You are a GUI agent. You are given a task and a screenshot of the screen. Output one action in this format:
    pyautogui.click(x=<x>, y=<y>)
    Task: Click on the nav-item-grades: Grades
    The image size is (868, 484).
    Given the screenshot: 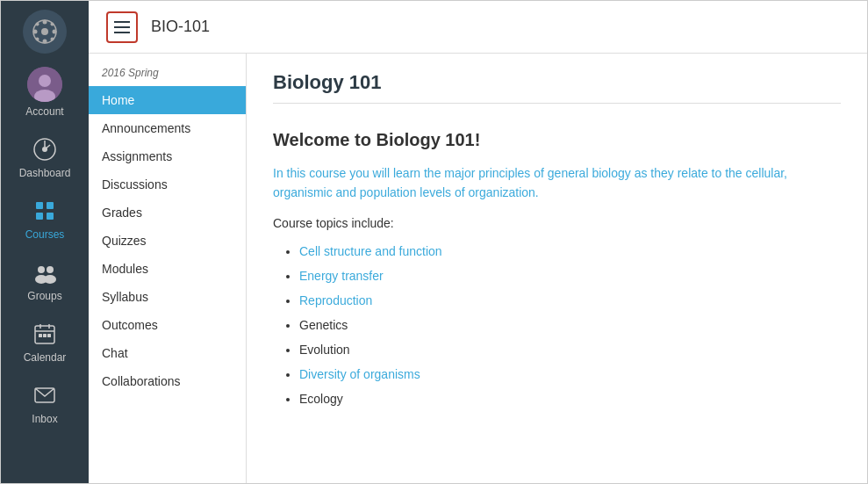 What is the action you would take?
    pyautogui.click(x=167, y=213)
    